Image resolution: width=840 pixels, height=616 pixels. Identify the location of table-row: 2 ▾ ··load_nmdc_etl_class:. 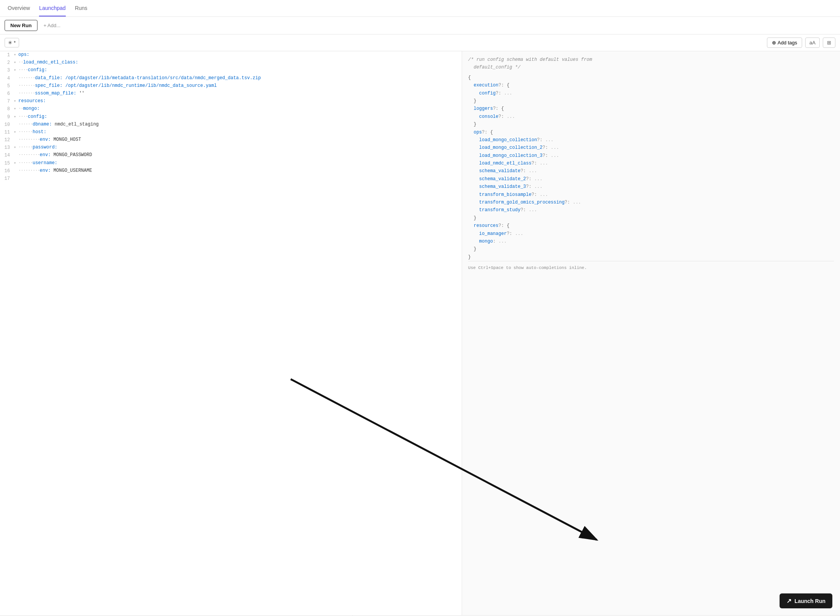
(231, 63).